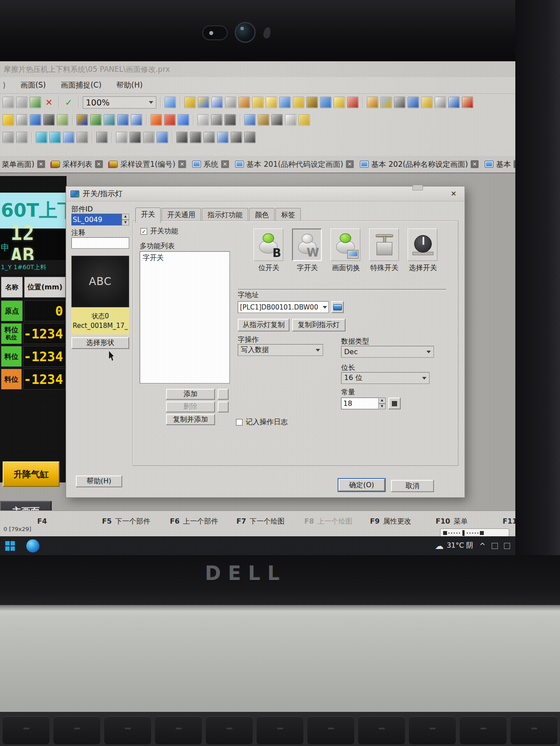 This screenshot has width=560, height=746. Describe the element at coordinates (262, 422) in the screenshot. I see `operation-log-checkbox: 记入操作日志` at that location.